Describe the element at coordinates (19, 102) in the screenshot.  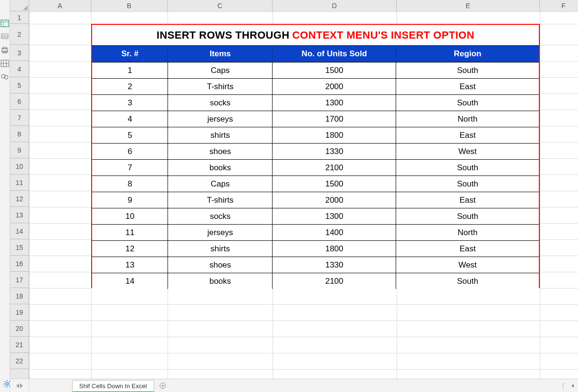
I see `row-header-6: 6` at that location.